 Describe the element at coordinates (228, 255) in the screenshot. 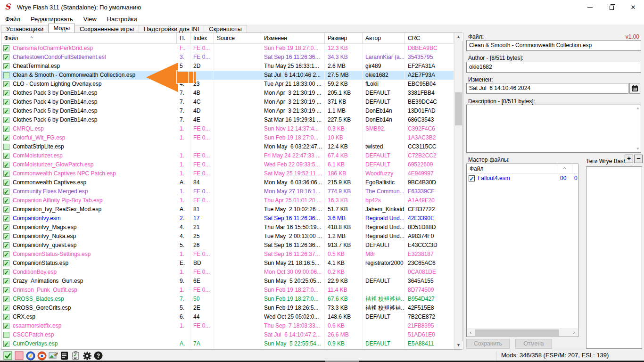

I see `mod-row: CompanionStatus-Settings.esp1.FE 0...Sat…` at that location.